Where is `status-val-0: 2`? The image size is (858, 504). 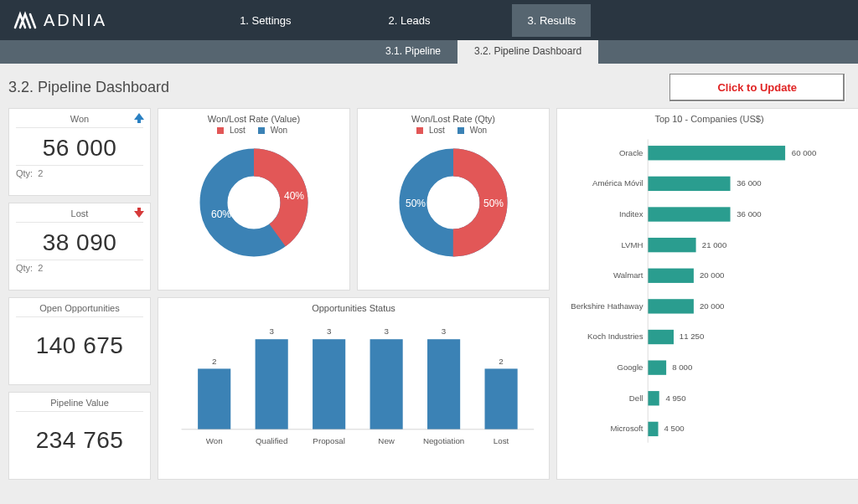 status-val-0: 2 is located at coordinates (214, 362).